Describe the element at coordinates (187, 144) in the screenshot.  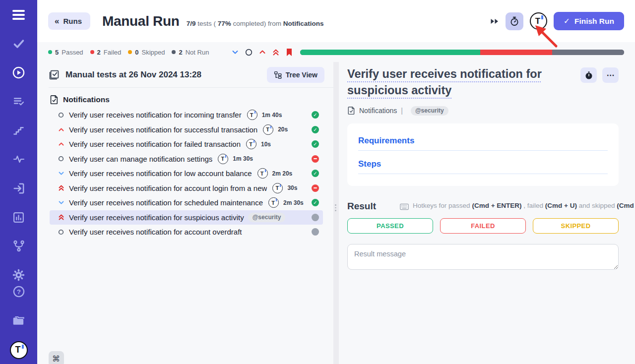
I see `test-row: Verify user receives notification for fa…` at that location.